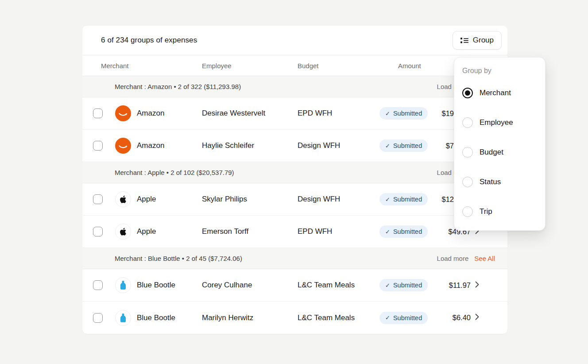  I want to click on group-by-option-budget: Budget, so click(499, 152).